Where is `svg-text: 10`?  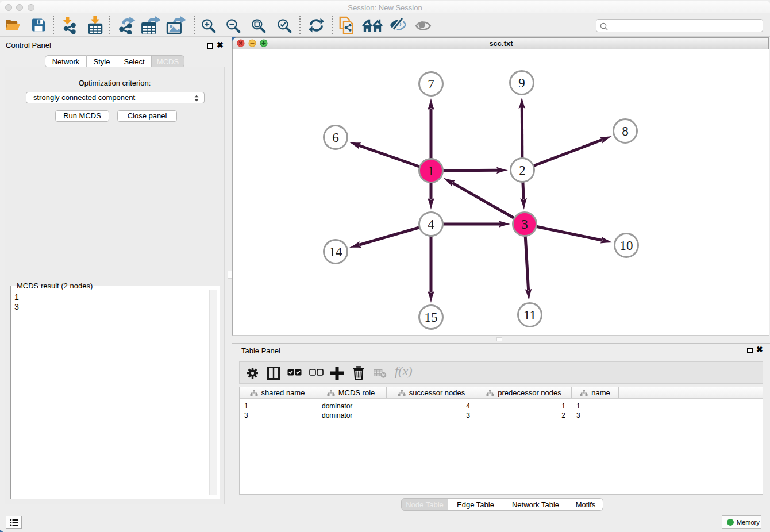
svg-text: 10 is located at coordinates (626, 246).